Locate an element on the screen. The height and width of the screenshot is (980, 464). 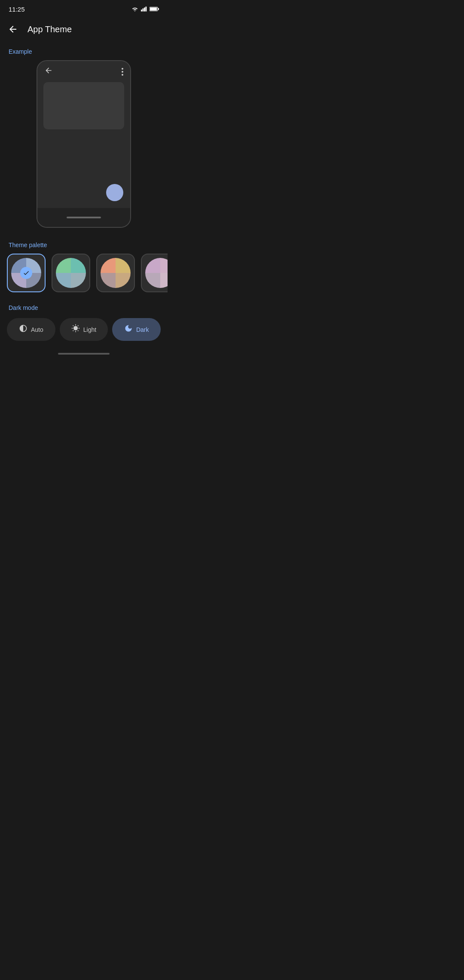
page-title: App Theme is located at coordinates (94, 29).